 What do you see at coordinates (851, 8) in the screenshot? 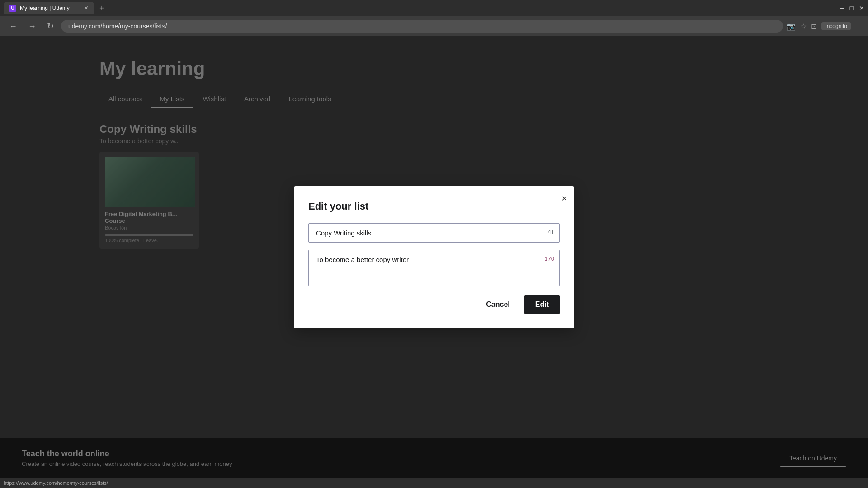
I see `window-buttons: ─ □ ✕` at bounding box center [851, 8].